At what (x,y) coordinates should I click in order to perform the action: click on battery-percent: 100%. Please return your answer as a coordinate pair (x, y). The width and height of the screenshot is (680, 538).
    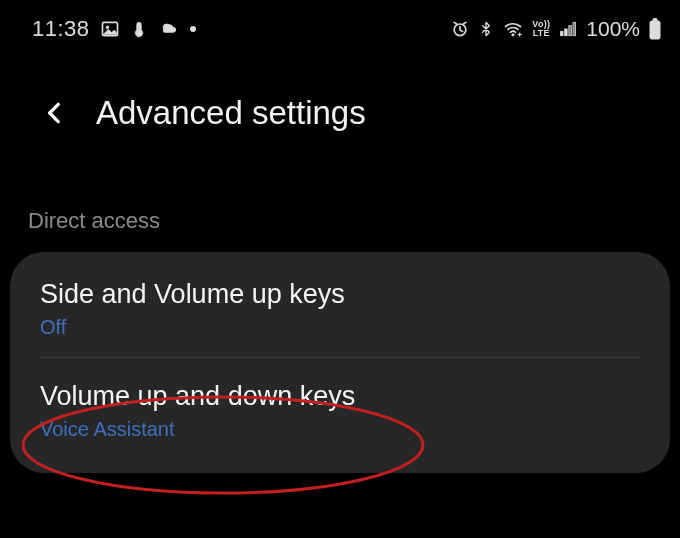
    Looking at the image, I should click on (613, 29).